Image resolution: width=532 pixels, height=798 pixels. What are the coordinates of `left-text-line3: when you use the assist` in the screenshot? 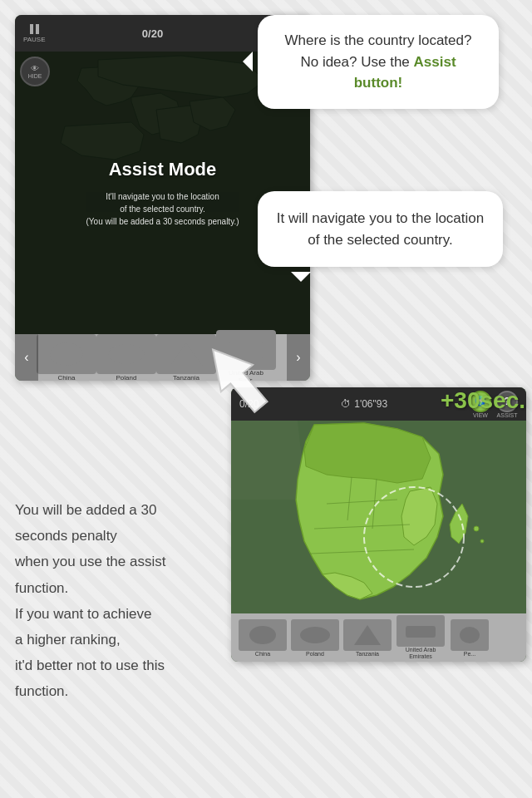 It's located at (119, 562).